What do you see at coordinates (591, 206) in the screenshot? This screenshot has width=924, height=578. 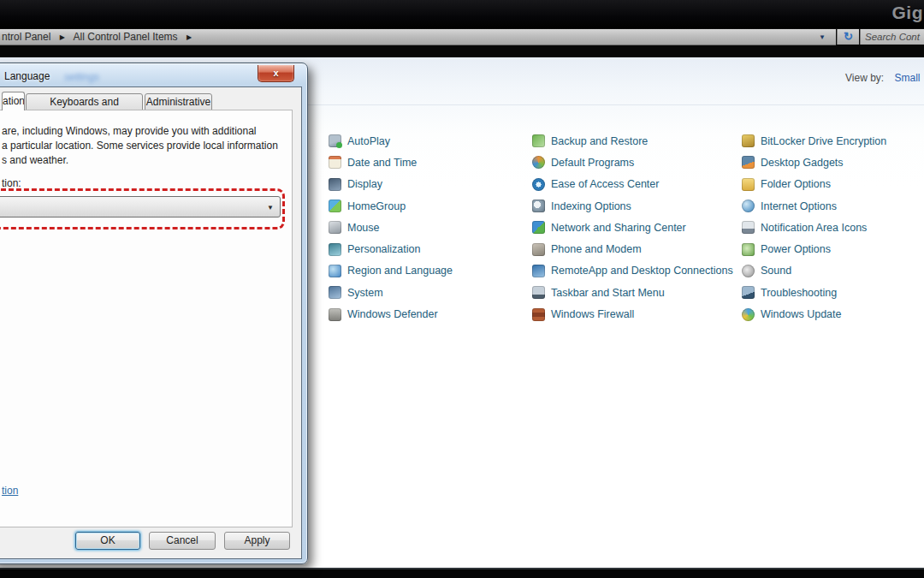 I see `cp-item-label: Indexing Options` at bounding box center [591, 206].